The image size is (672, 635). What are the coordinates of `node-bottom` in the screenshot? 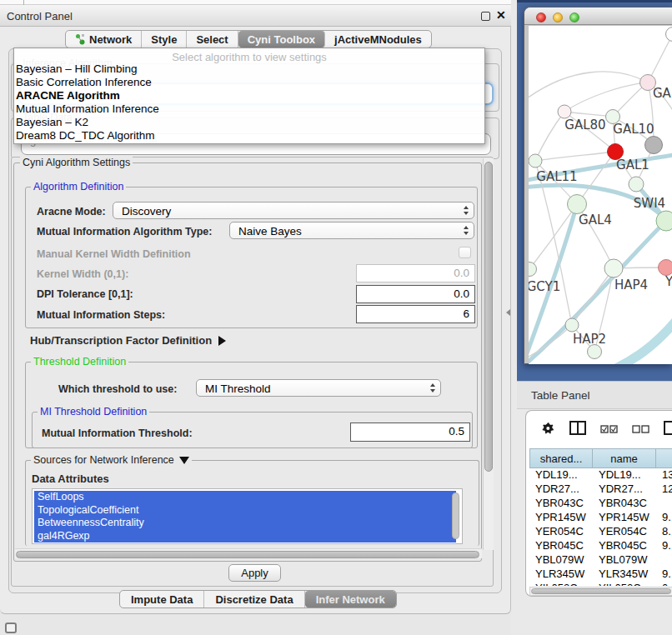 It's located at (595, 352).